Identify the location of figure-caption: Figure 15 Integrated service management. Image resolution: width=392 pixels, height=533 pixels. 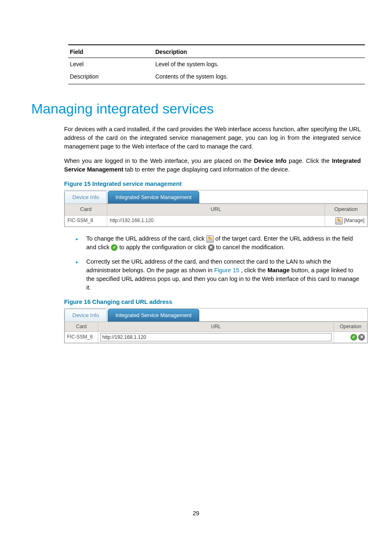
(212, 184).